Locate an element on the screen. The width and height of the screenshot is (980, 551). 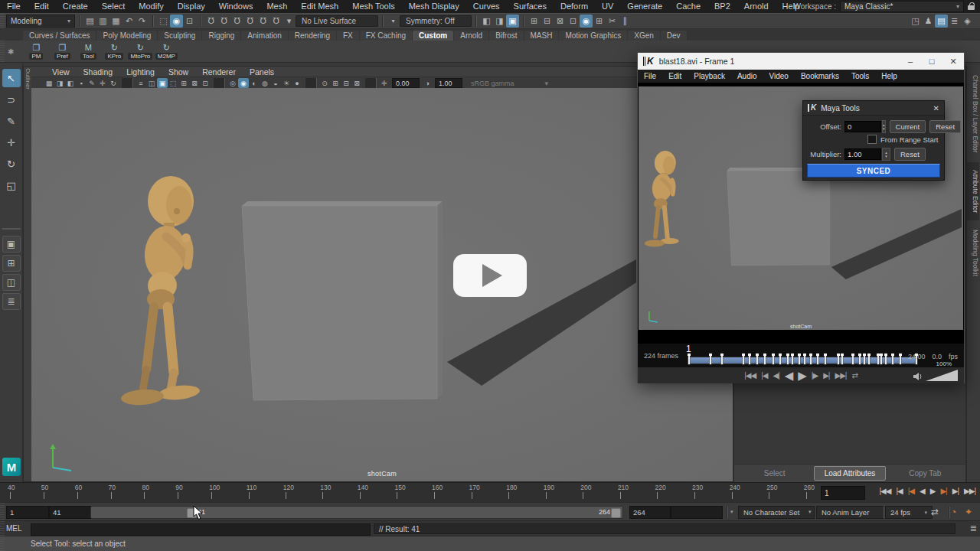
ambient-occlusion-icon: ⊡ is located at coordinates (205, 83).